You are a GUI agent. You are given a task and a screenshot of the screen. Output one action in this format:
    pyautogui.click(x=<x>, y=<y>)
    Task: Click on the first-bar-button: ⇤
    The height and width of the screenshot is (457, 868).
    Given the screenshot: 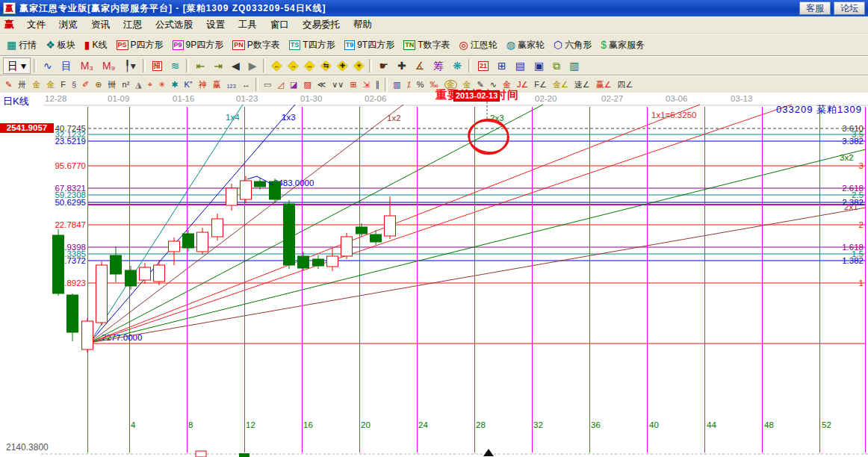 What is the action you would take?
    pyautogui.click(x=200, y=66)
    